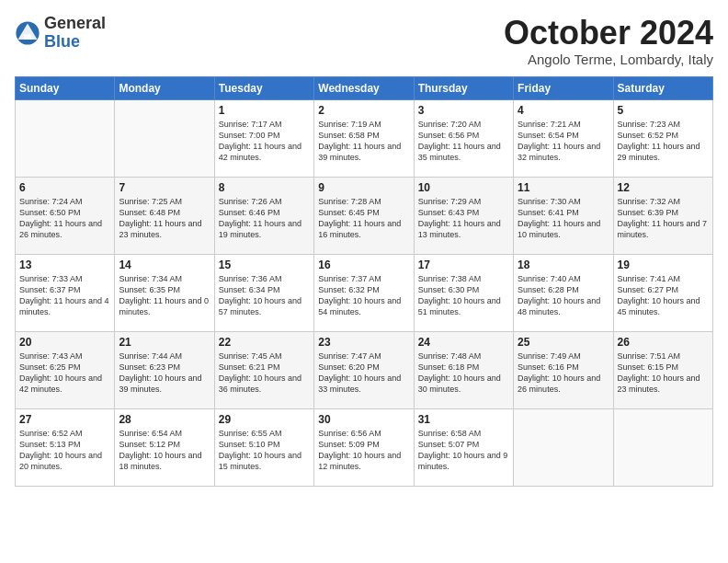  What do you see at coordinates (64, 265) in the screenshot?
I see `day-number: 13` at bounding box center [64, 265].